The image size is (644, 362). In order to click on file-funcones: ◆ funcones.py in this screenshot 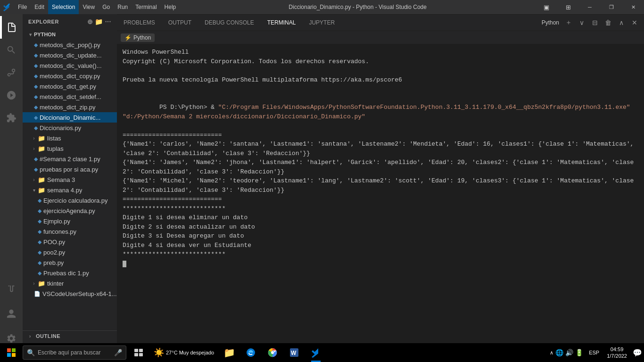, I will do `click(70, 231)`.